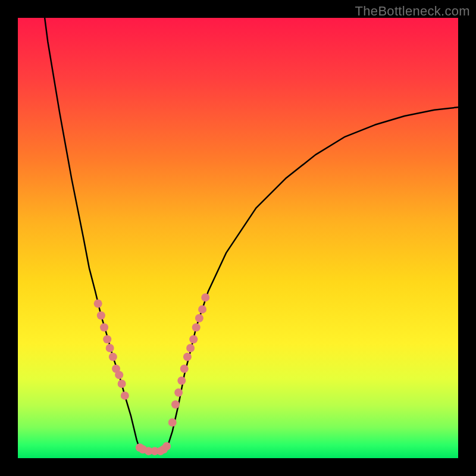 Image resolution: width=476 pixels, height=476 pixels. Describe the element at coordinates (413, 11) in the screenshot. I see `watermark-text: TheBottleneck.com` at that location.